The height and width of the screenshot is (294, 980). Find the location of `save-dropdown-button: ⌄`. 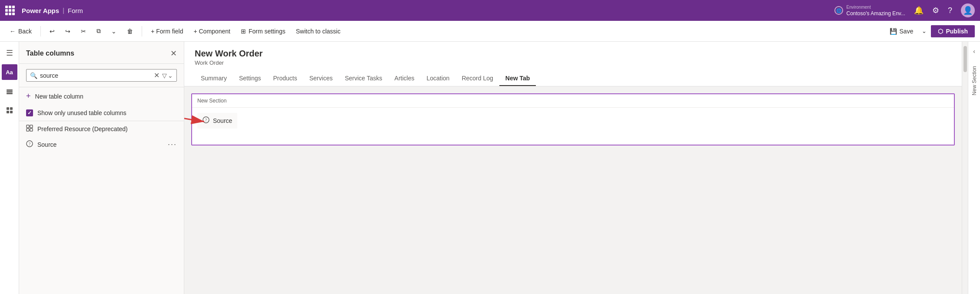

save-dropdown-button: ⌄ is located at coordinates (924, 31).